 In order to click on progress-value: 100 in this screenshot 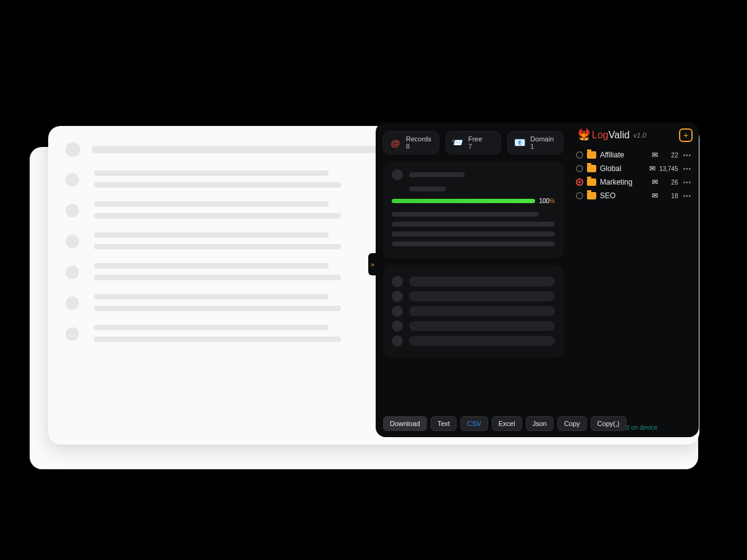, I will do `click(544, 201)`.